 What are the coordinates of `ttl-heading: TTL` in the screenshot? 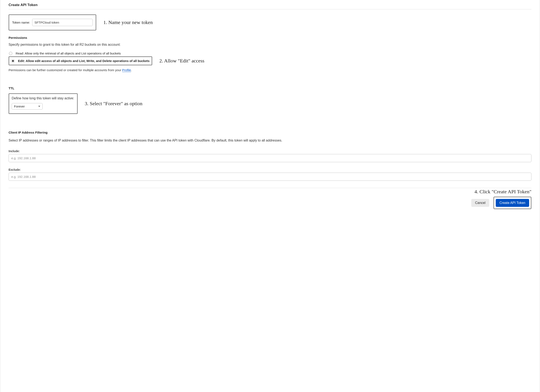 It's located at (270, 88).